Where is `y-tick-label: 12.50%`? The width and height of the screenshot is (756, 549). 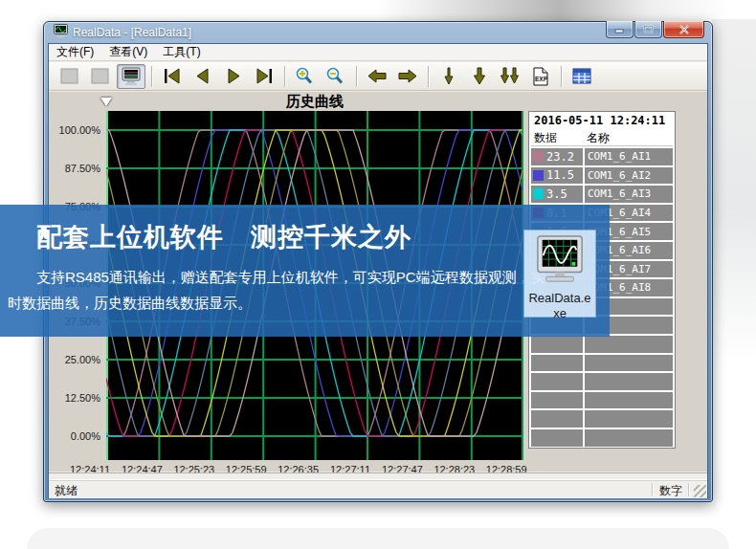
y-tick-label: 12.50% is located at coordinates (76, 398).